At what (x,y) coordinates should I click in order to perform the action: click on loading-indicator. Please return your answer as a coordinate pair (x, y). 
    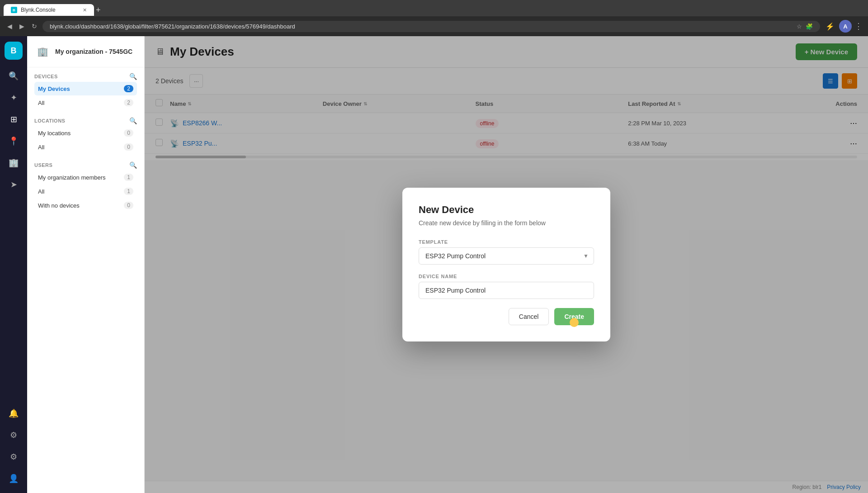
    Looking at the image, I should click on (574, 322).